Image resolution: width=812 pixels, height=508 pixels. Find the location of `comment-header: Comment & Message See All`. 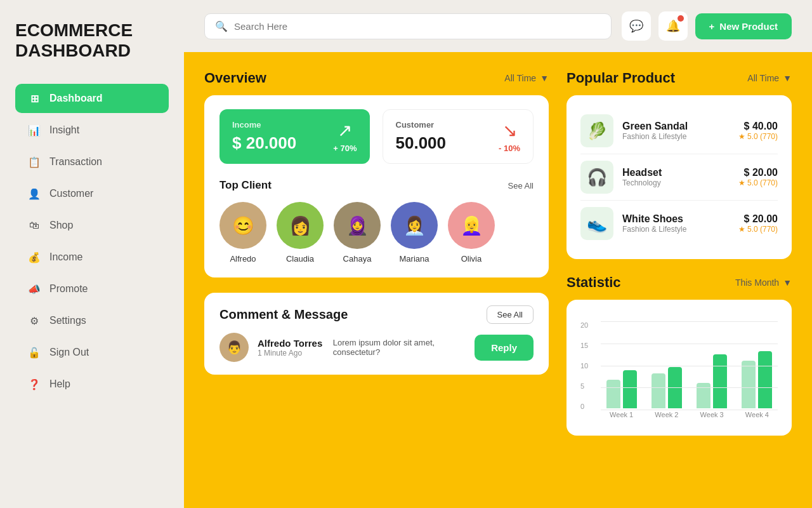

comment-header: Comment & Message See All is located at coordinates (377, 315).